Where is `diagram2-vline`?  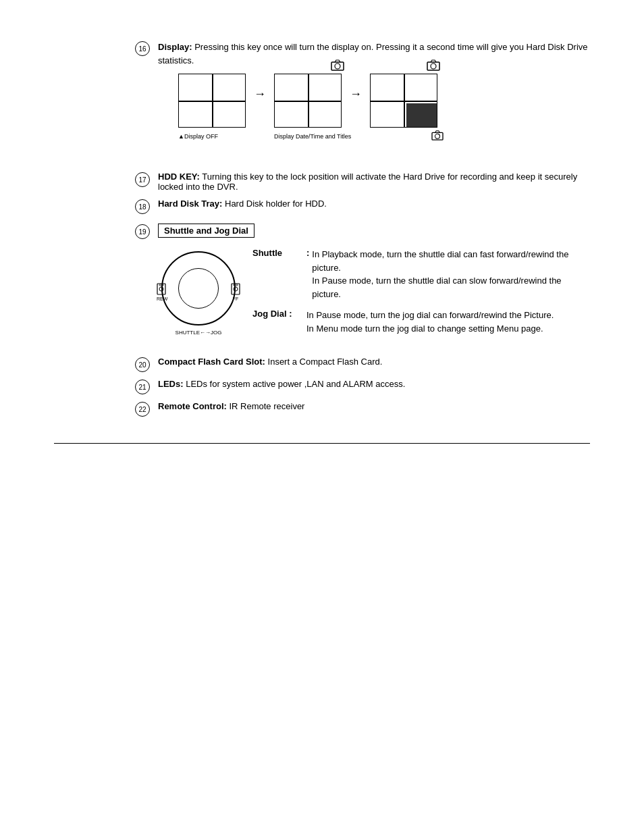
diagram2-vline is located at coordinates (308, 101).